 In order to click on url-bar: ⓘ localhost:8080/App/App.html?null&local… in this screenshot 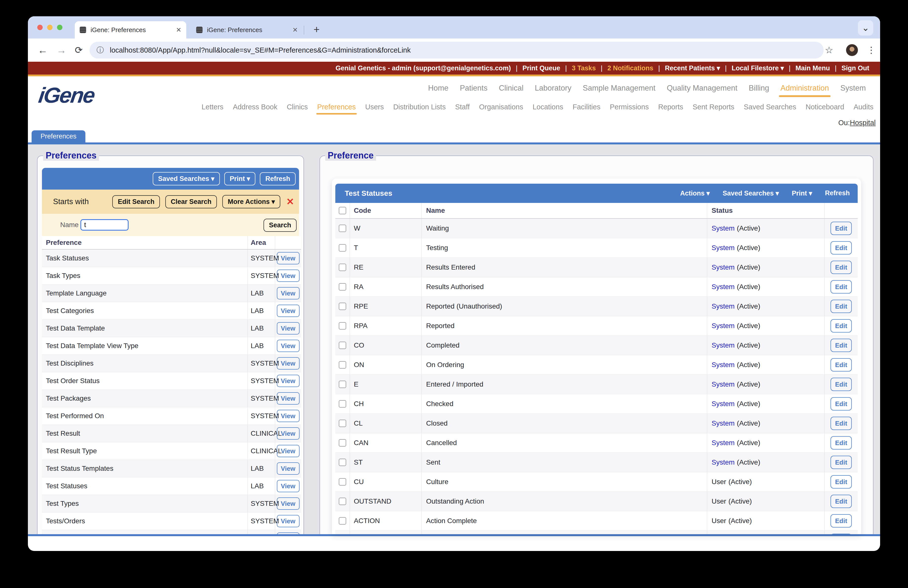, I will do `click(457, 50)`.